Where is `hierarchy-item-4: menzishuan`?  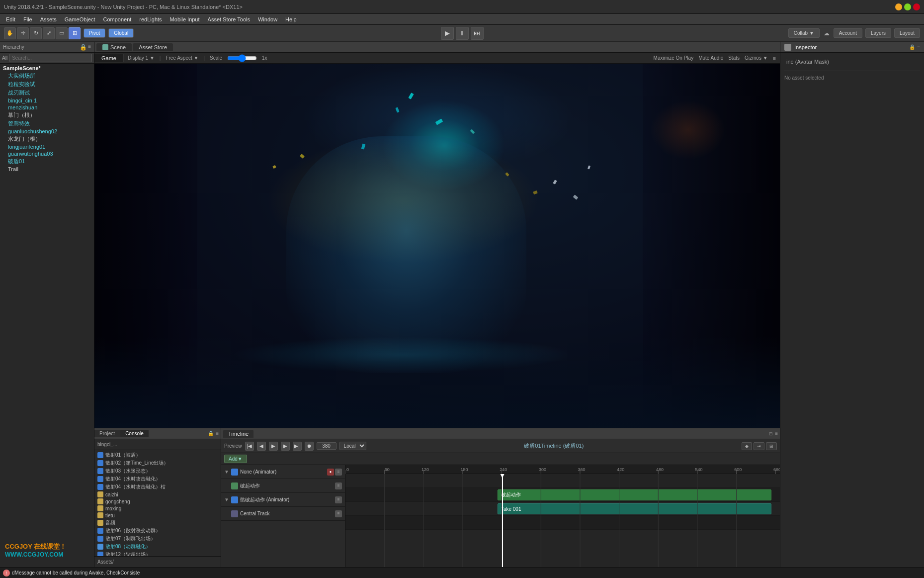 hierarchy-item-4: menzishuan is located at coordinates (47, 107).